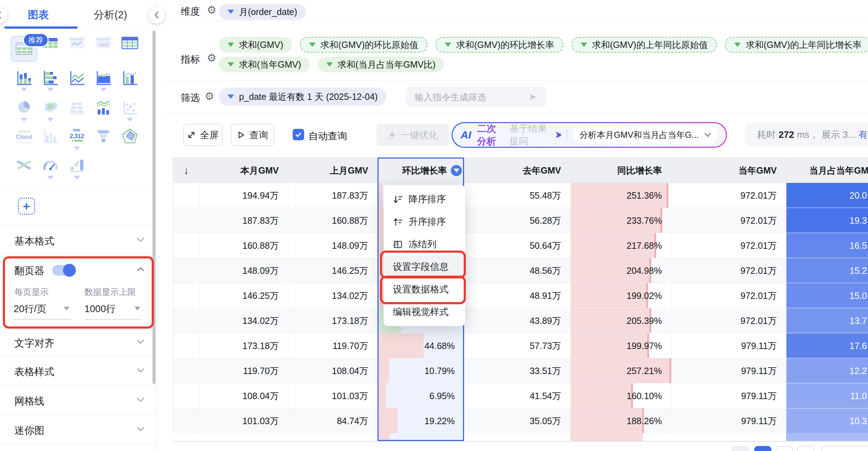 The height and width of the screenshot is (451, 868). What do you see at coordinates (130, 49) in the screenshot?
I see `chart-type-data-table` at bounding box center [130, 49].